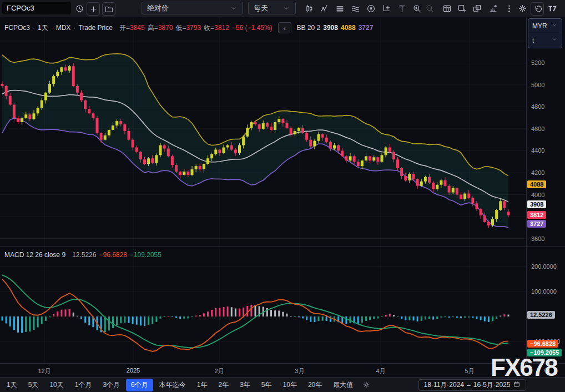 The image size is (565, 392). I want to click on axis-tick-label: 4800, so click(538, 107).